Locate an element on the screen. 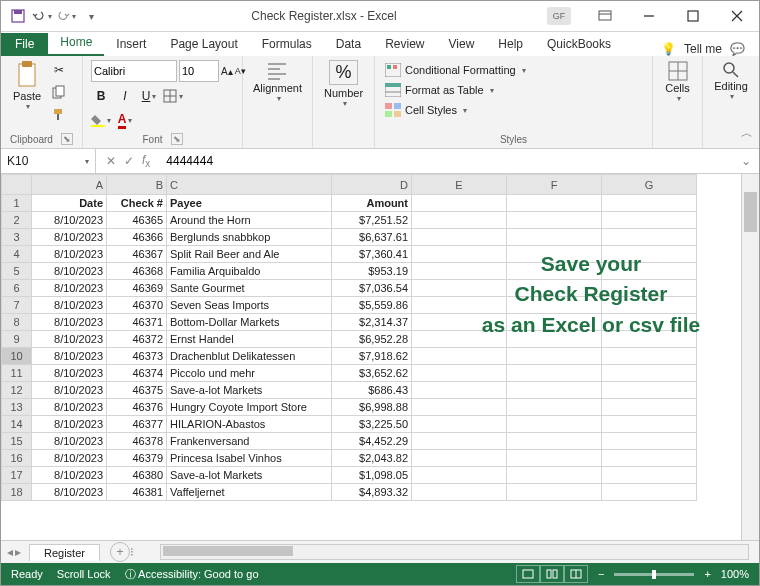 The height and width of the screenshot is (586, 760). user-badge: GF is located at coordinates (559, 16).